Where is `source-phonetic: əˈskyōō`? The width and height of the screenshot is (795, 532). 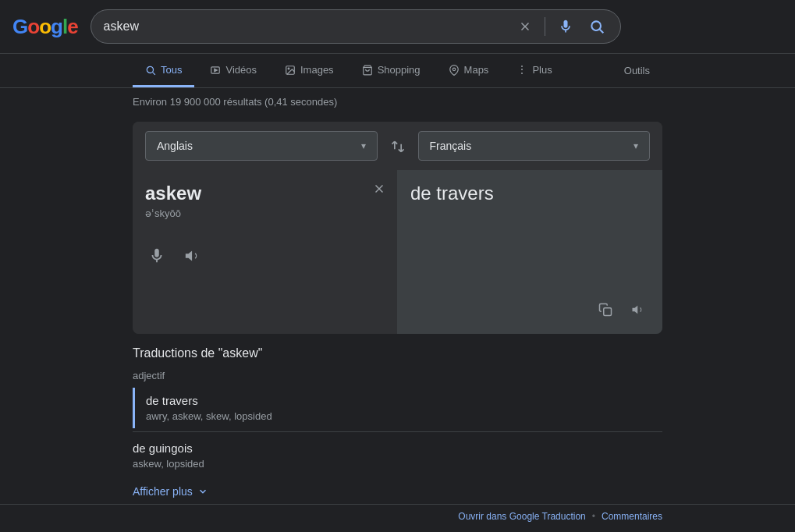
source-phonetic: əˈskyōō is located at coordinates (265, 214).